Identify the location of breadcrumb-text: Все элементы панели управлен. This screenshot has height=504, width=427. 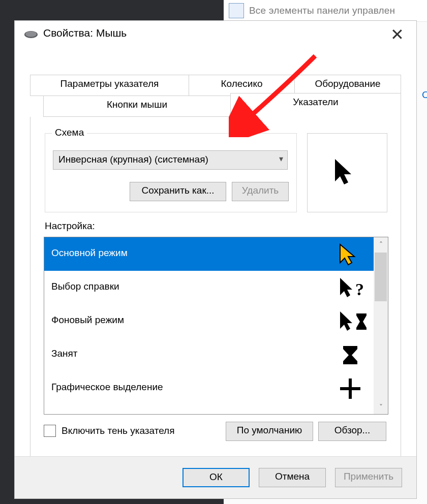
(322, 11).